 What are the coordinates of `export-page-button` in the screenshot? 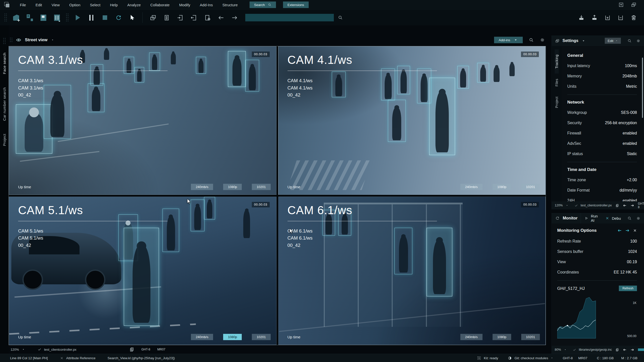 It's located at (194, 18).